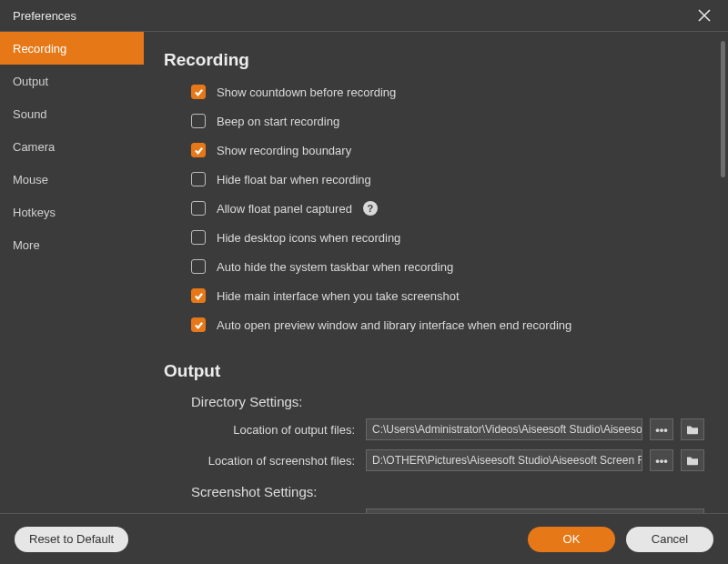 Image resolution: width=728 pixels, height=564 pixels. Describe the element at coordinates (448, 267) in the screenshot. I see `option-row: Auto hide the system taskbar when record…` at that location.